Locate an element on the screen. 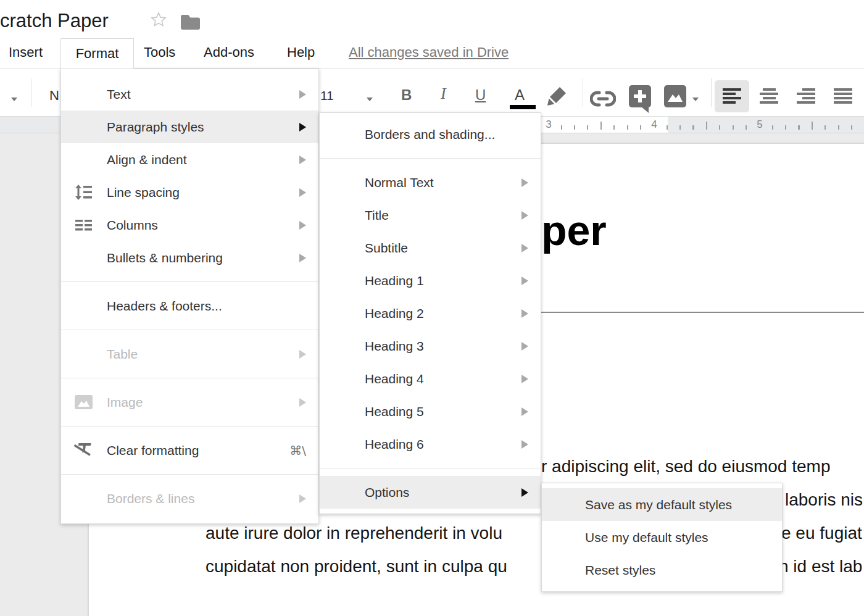 The width and height of the screenshot is (864, 616). underline-button: U is located at coordinates (480, 95).